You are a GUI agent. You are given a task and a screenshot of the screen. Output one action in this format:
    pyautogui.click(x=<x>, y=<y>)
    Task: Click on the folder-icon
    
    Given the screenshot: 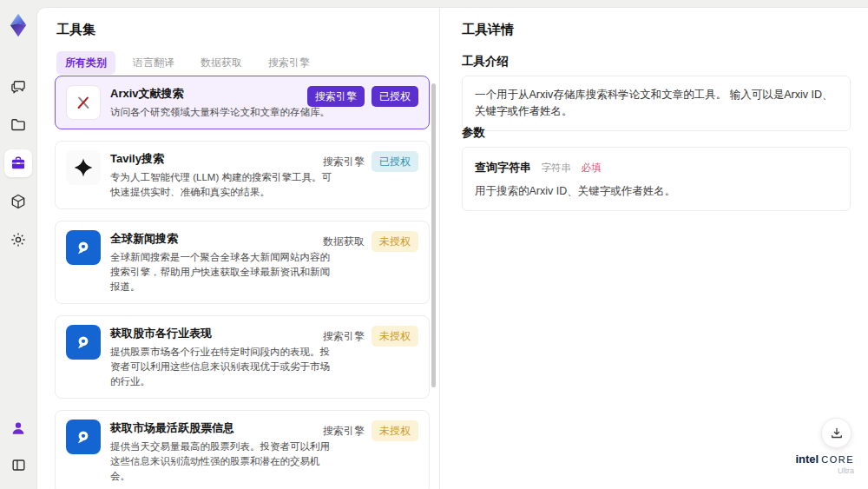 What is the action you would take?
    pyautogui.click(x=18, y=125)
    